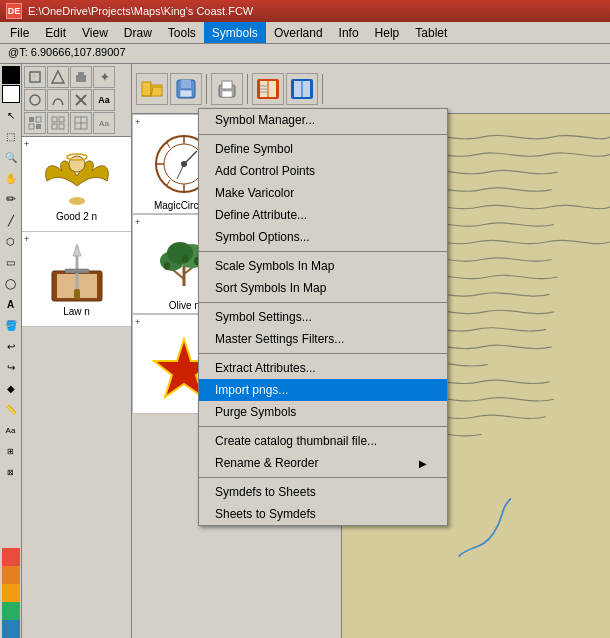 This screenshot has width=610, height=638. Describe the element at coordinates (20, 32) in the screenshot. I see `menu-file: File` at that location.